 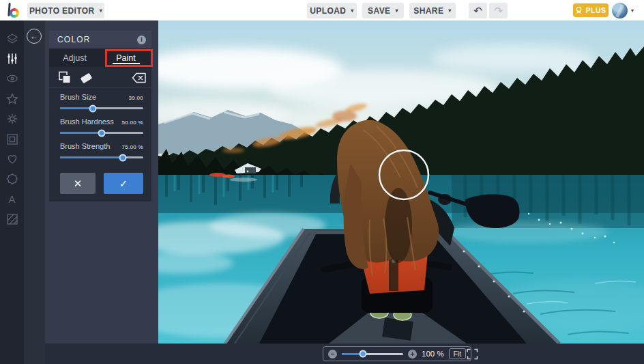 What do you see at coordinates (498, 11) in the screenshot?
I see `redo-icon: ↷` at bounding box center [498, 11].